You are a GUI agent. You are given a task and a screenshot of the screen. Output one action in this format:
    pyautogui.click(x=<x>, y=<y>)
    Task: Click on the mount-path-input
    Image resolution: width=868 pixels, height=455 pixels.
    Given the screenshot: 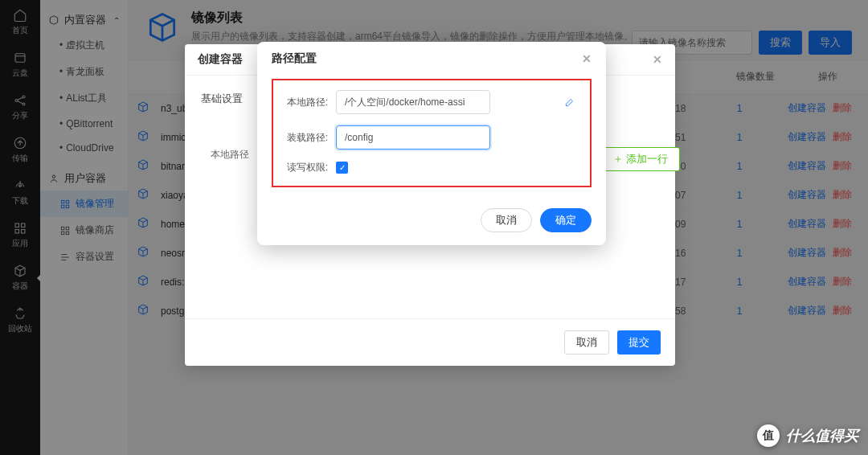 What is the action you would take?
    pyautogui.click(x=413, y=137)
    